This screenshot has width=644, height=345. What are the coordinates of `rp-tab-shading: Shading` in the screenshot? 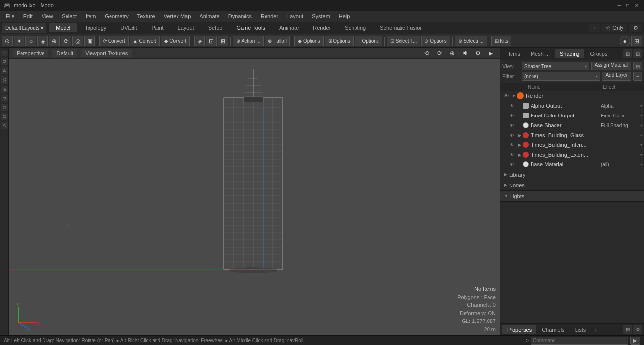 It's located at (570, 54).